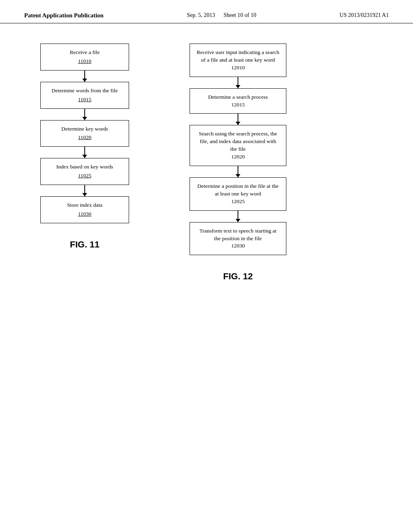 Image resolution: width=413 pixels, height=532 pixels. Describe the element at coordinates (238, 98) in the screenshot. I see `fig12-box-12015-text: Determine a search process` at that location.